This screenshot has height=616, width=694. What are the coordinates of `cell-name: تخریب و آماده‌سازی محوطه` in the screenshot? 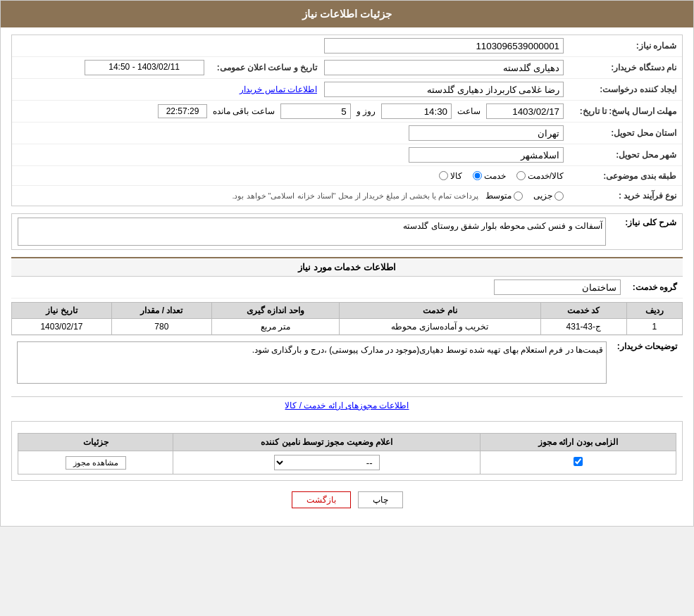 It's located at (440, 327).